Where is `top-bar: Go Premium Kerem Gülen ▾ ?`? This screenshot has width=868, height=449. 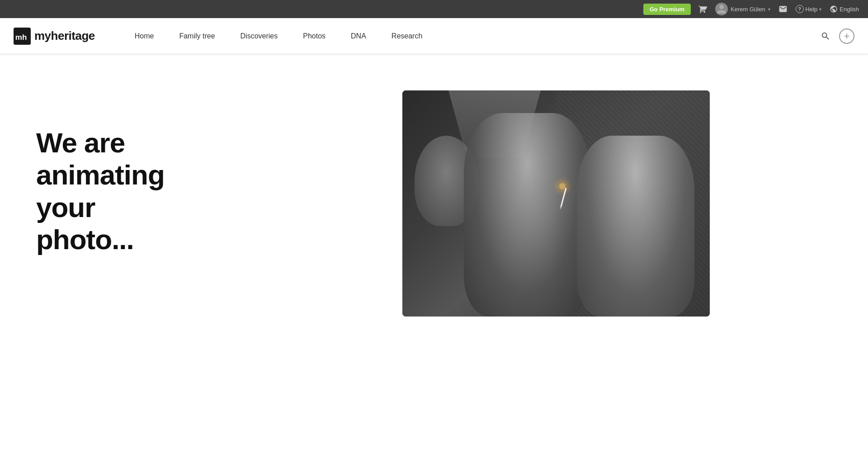
top-bar: Go Premium Kerem Gülen ▾ ? is located at coordinates (434, 9).